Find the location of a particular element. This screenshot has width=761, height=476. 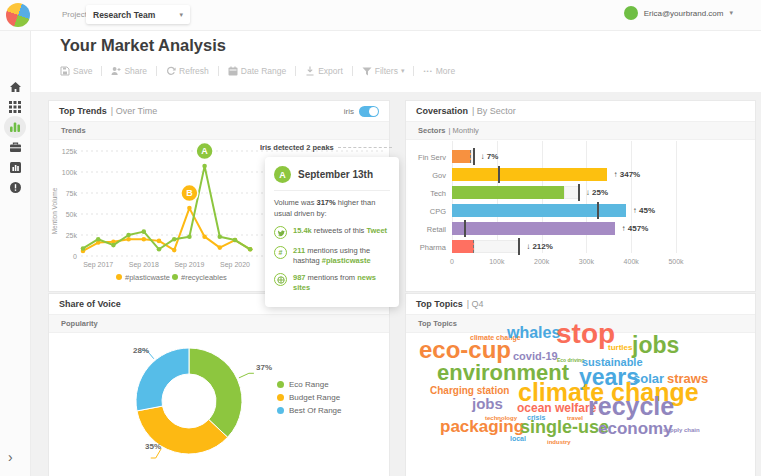

change-badge: ↓ 212% is located at coordinates (540, 246).